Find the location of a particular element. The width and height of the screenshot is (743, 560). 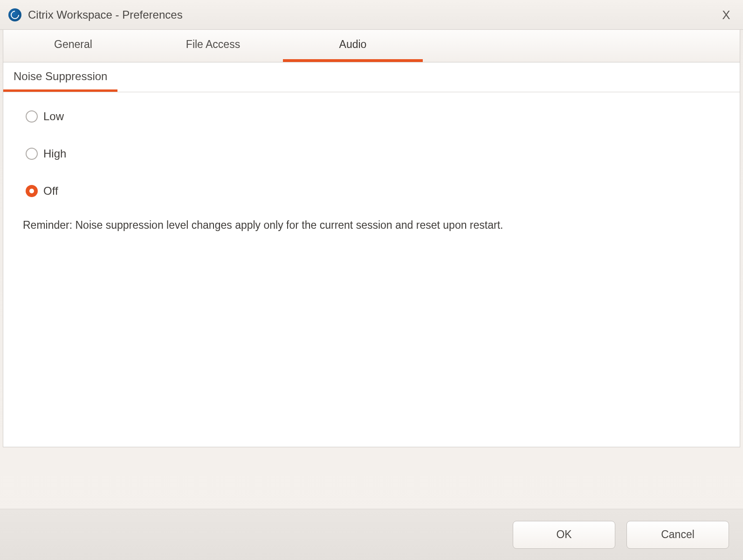

reminder-text: Reminder: Noise suppression level change… is located at coordinates (370, 225).